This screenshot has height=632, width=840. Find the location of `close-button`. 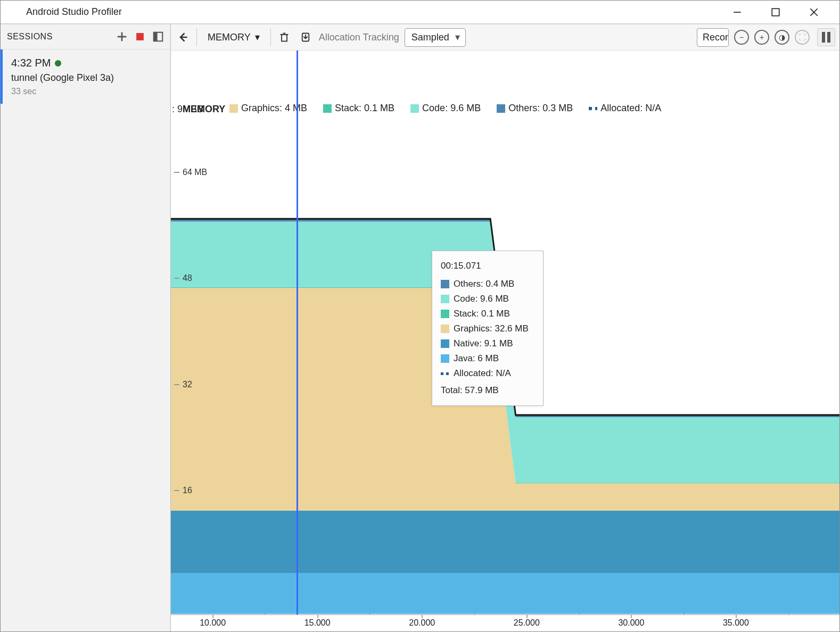

close-button is located at coordinates (814, 12).